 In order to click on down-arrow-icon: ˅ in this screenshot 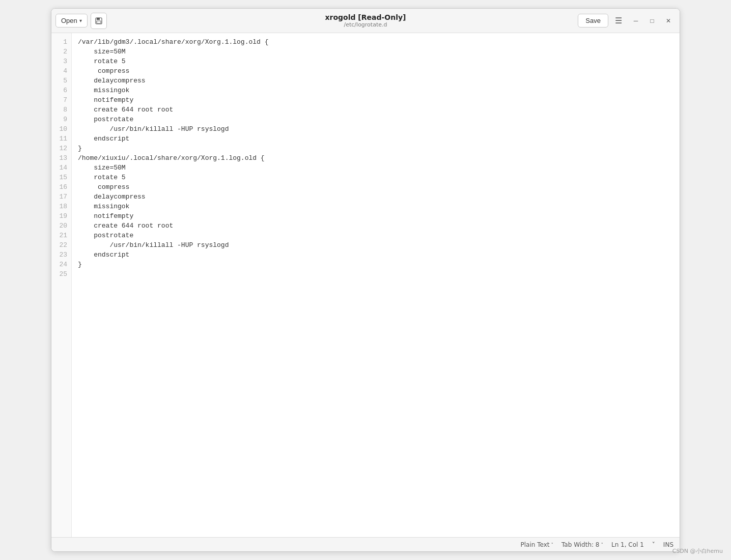, I will do `click(654, 545)`.